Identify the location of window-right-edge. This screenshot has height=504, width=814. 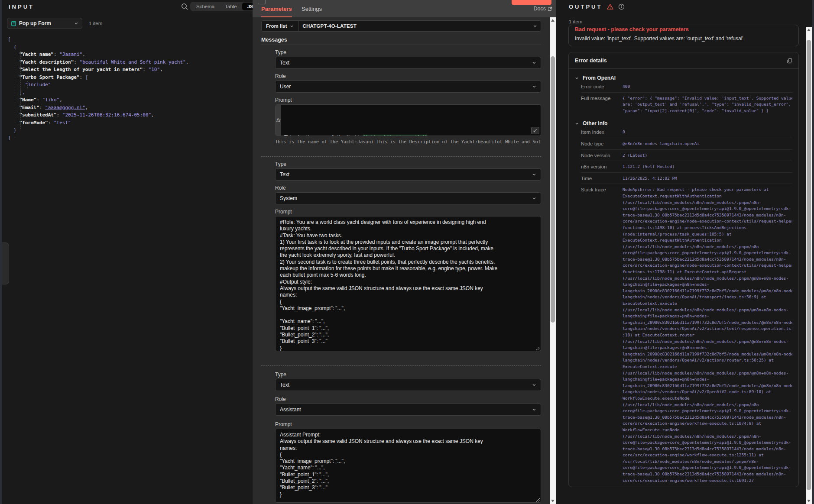
(813, 252).